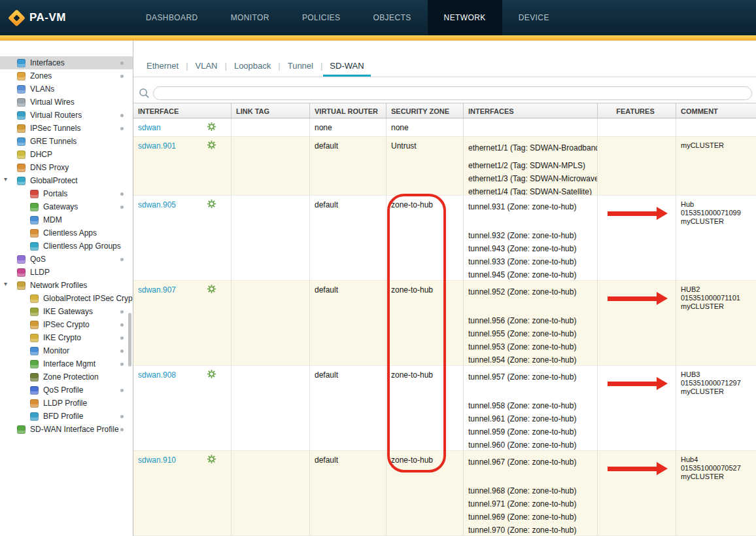  What do you see at coordinates (531, 274) in the screenshot?
I see `member-interface: tunnel.945 (Zone: zone-to-hub)` at bounding box center [531, 274].